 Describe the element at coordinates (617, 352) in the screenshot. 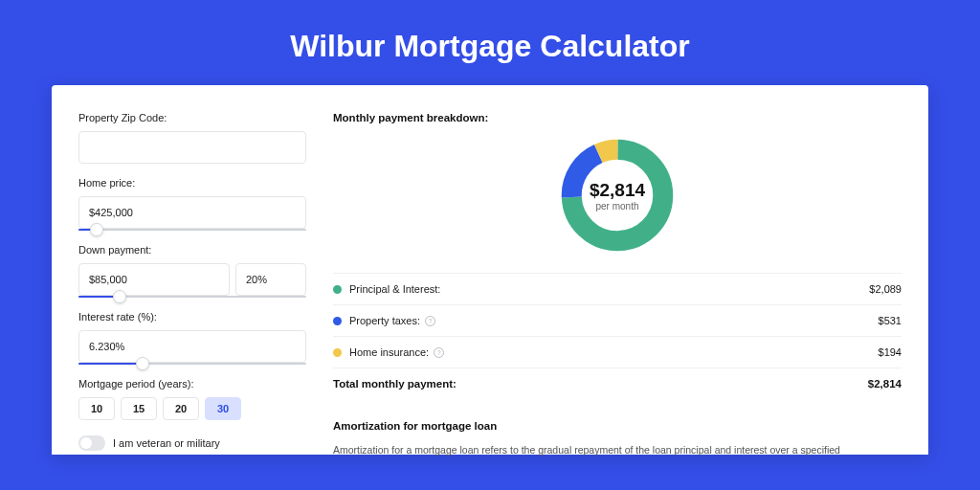

I see `breakdown-item: Home insurance:?$194` at that location.